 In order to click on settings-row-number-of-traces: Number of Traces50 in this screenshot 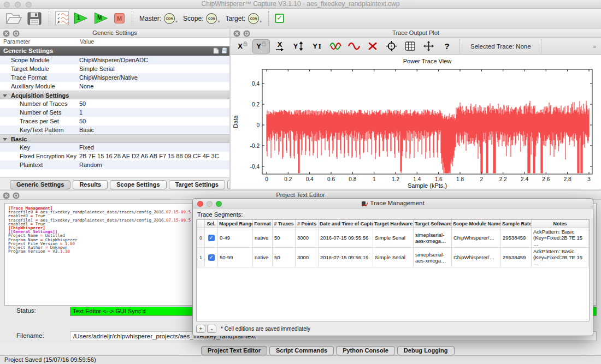, I will do `click(115, 104)`.